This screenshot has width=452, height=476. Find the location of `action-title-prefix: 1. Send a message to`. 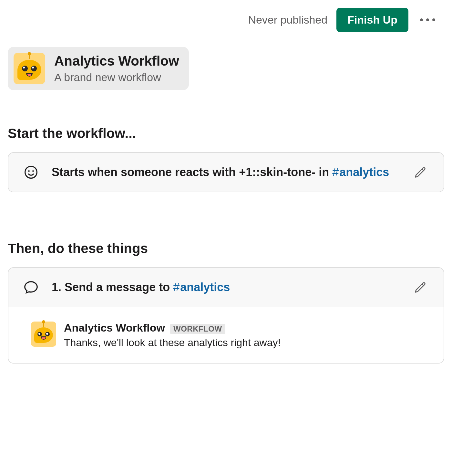

action-title-prefix: 1. Send a message to is located at coordinates (112, 287).